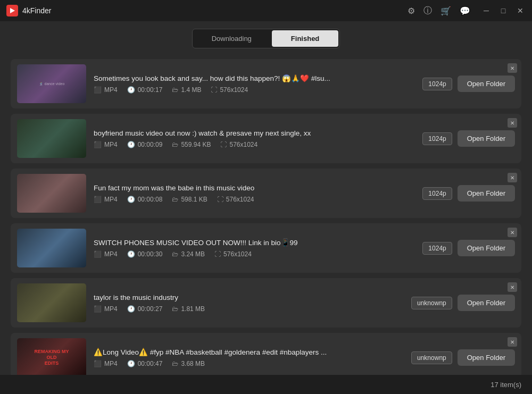 This screenshot has height=394, width=532. I want to click on cart-icon: 🛒, so click(446, 11).